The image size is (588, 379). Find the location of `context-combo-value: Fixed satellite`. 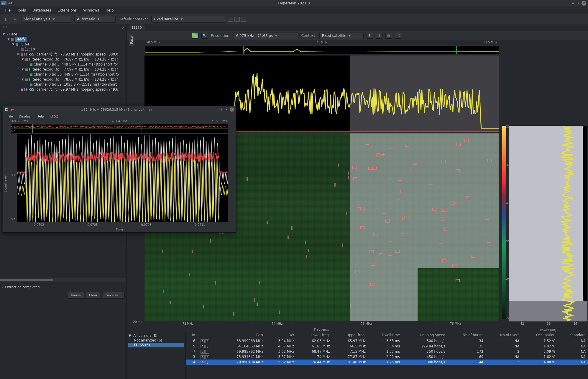

context-combo-value: Fixed satellite is located at coordinates (166, 19).